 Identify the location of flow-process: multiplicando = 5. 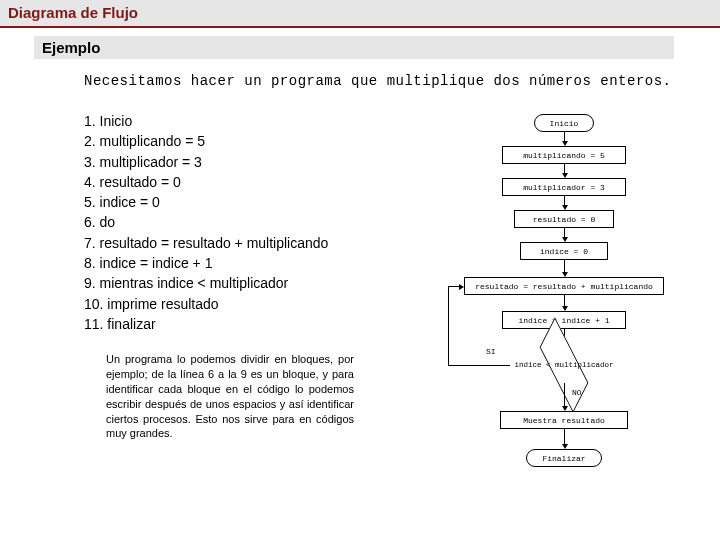
(564, 155).